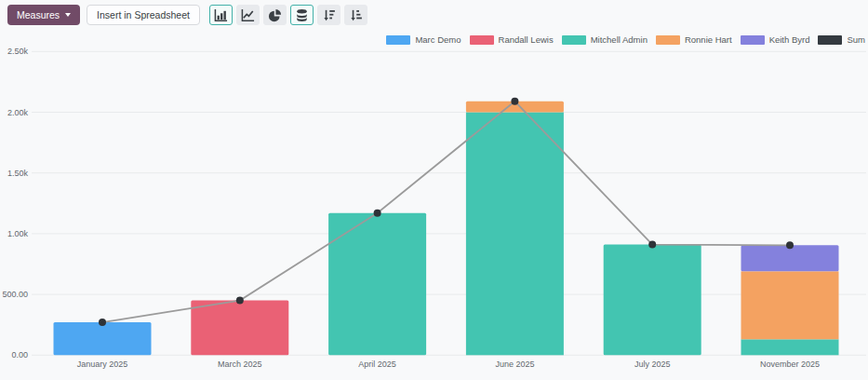  What do you see at coordinates (19, 51) in the screenshot?
I see `y-axis-tick-label: 2.50k` at bounding box center [19, 51].